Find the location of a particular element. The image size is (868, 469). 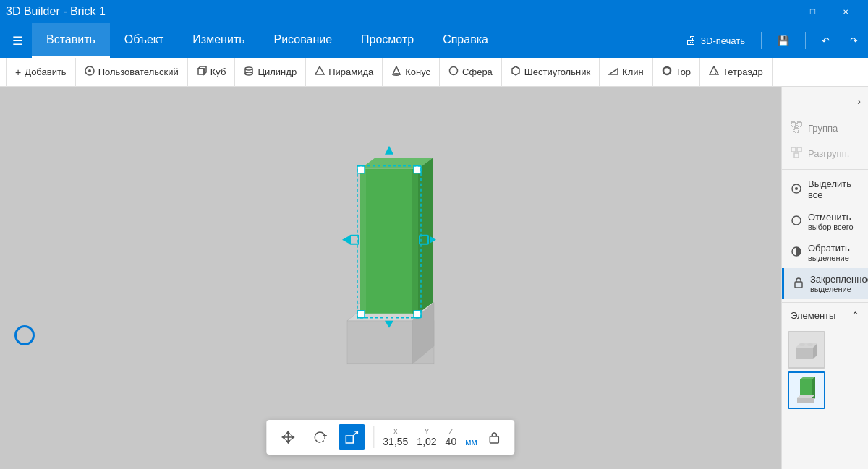

handle-top-left is located at coordinates (361, 169).